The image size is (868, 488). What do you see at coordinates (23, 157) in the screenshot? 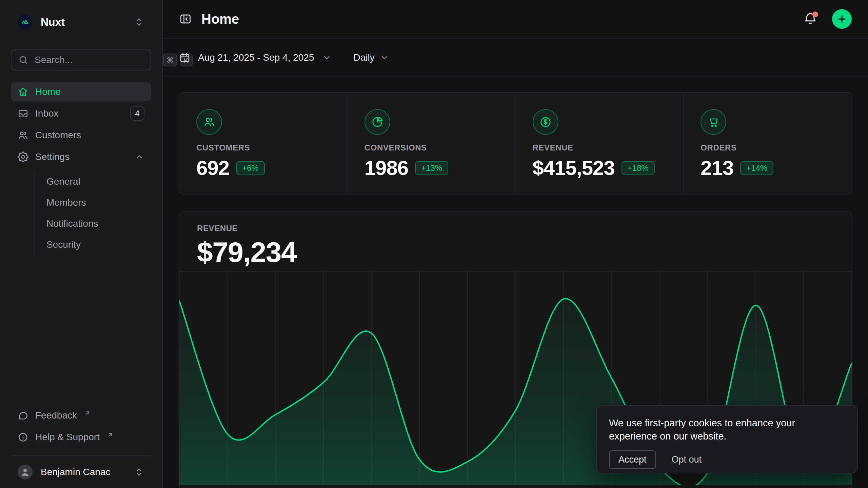
I see `gear-icon` at bounding box center [23, 157].